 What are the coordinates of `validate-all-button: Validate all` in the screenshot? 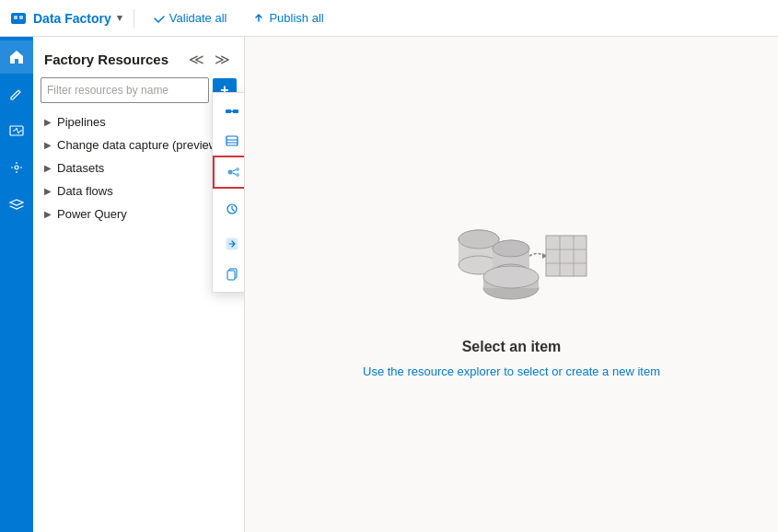 It's located at (190, 18).